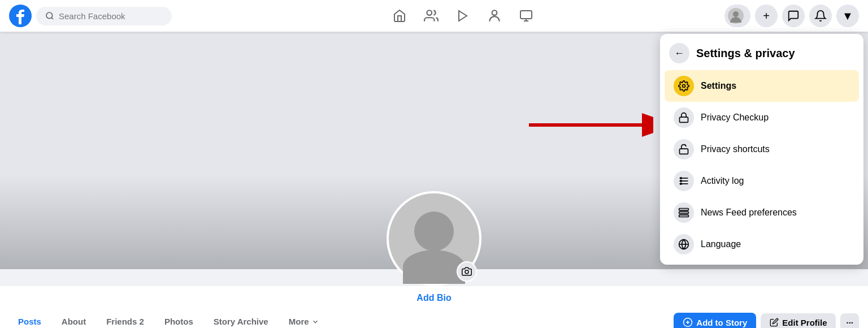 This screenshot has width=868, height=328. What do you see at coordinates (722, 181) in the screenshot?
I see `activity-log-label: Activity log` at bounding box center [722, 181].